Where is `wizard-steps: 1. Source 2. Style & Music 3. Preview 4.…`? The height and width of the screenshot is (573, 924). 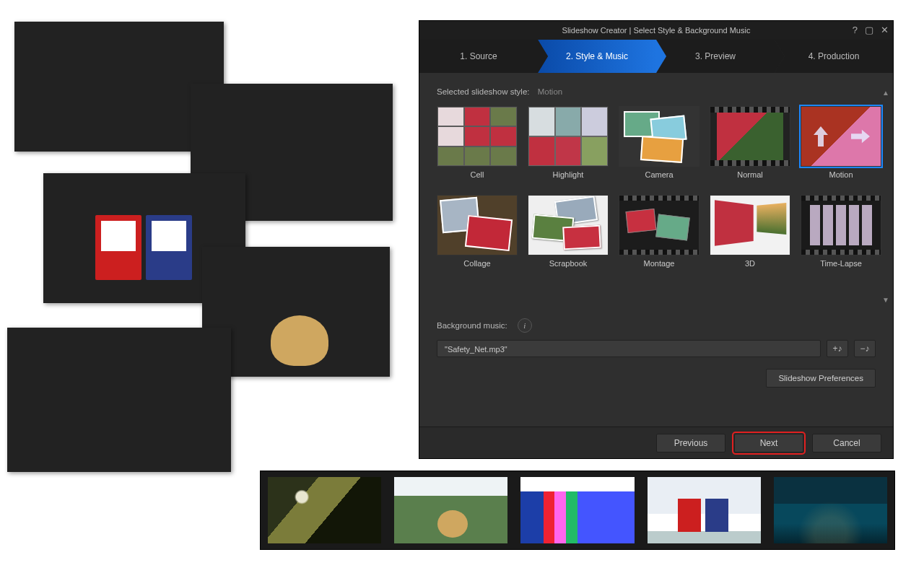 wizard-steps: 1. Source 2. Style & Music 3. Preview 4.… is located at coordinates (656, 56).